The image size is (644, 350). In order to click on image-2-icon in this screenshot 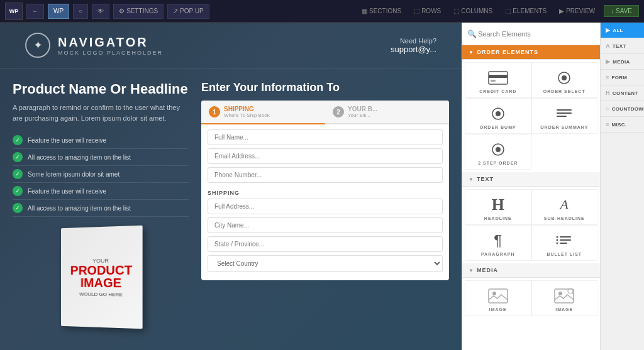, I will do `click(564, 296)`.